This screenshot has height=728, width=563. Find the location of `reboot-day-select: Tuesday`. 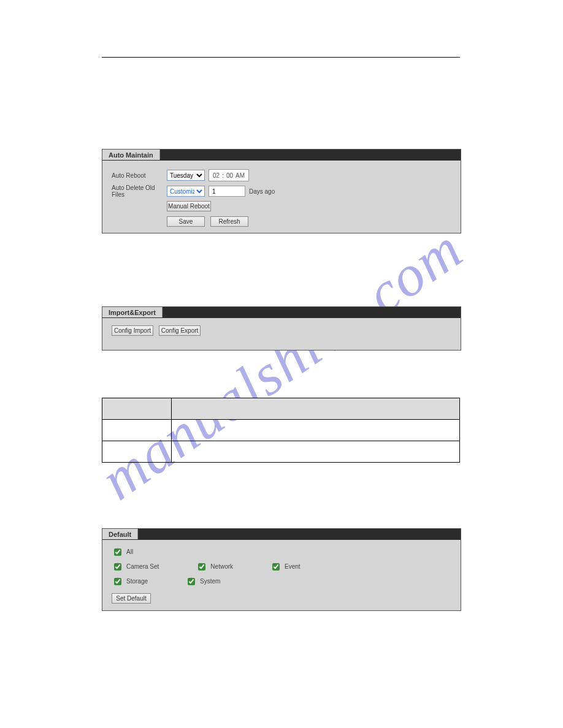

reboot-day-select: Tuesday is located at coordinates (186, 175).